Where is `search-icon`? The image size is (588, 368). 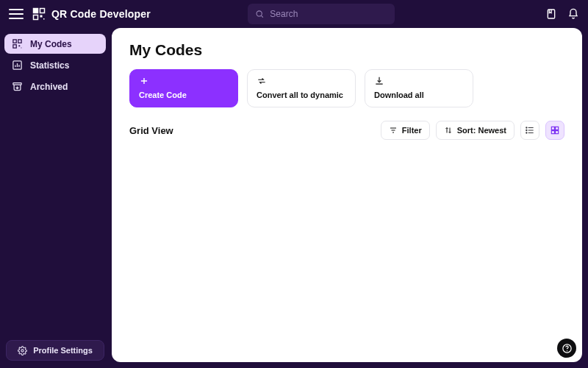
search-icon is located at coordinates (259, 14).